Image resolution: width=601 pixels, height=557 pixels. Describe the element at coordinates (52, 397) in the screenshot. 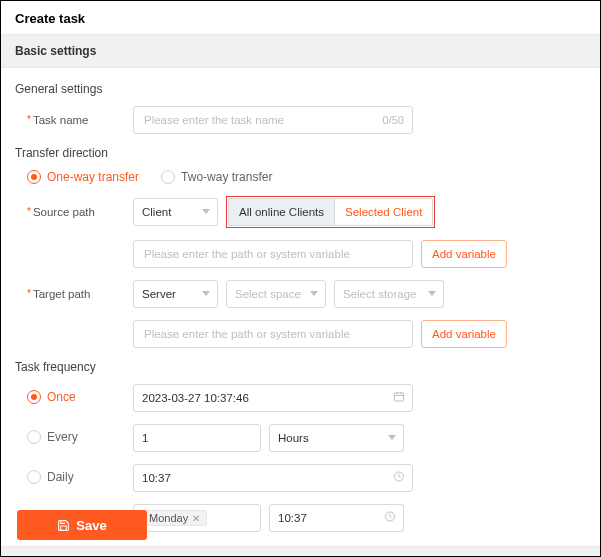

I see `once-radio: Once` at that location.